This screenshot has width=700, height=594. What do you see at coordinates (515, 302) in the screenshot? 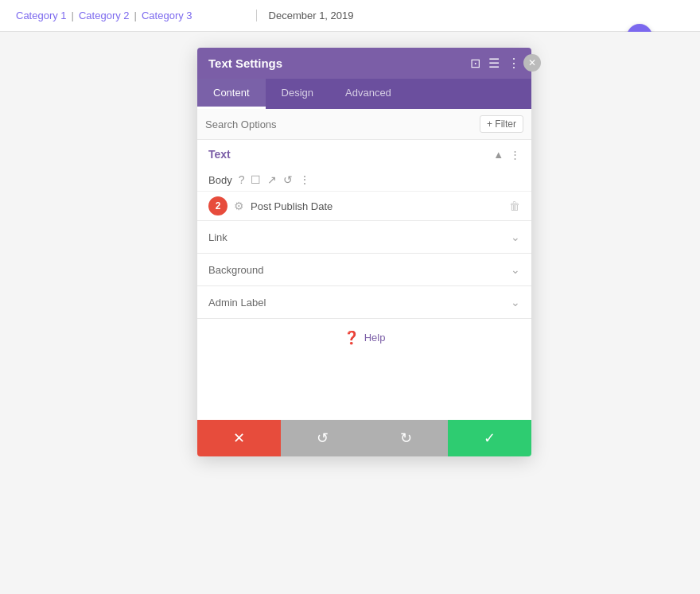
I see `admin-label-chevron-icon: ⌄` at bounding box center [515, 302].